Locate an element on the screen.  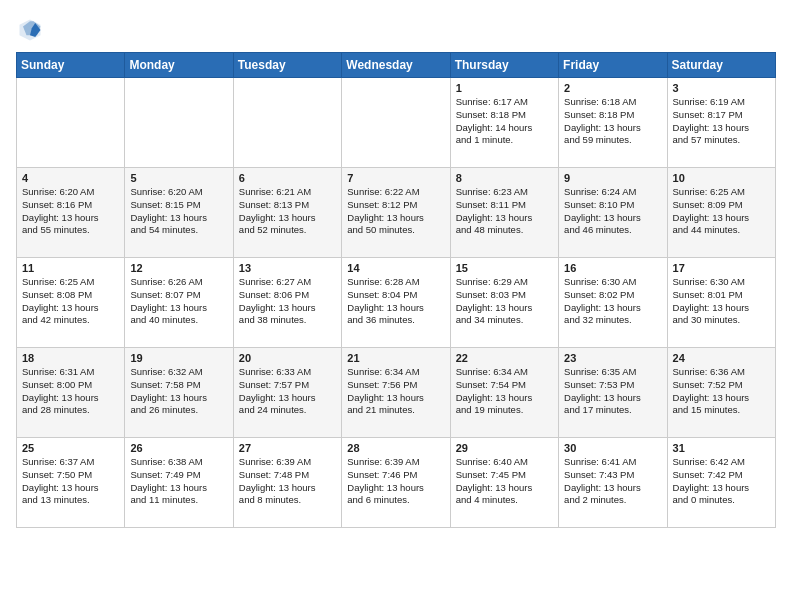
calendar-cell: 27Sunrise: 6:39 AM Sunset: 7:48 PM Dayli… is located at coordinates (287, 483).